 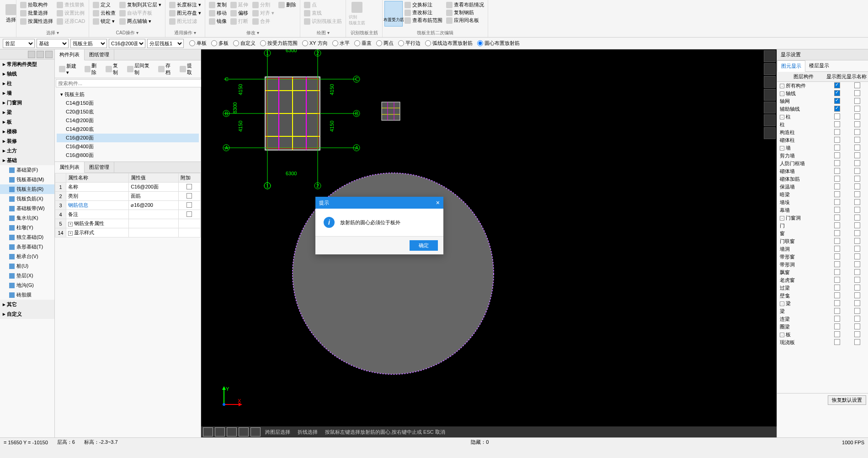 What do you see at coordinates (803, 109) in the screenshot?
I see `layer-label: 辅助轴线` at bounding box center [803, 109].